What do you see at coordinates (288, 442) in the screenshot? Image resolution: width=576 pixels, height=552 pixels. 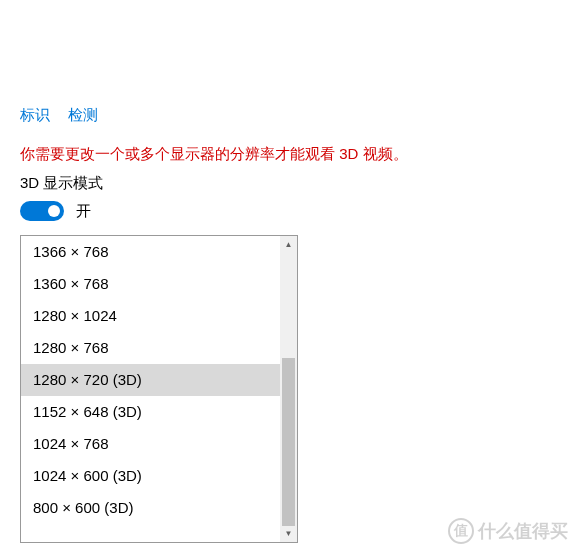 I see `scroll-thumb` at bounding box center [288, 442].